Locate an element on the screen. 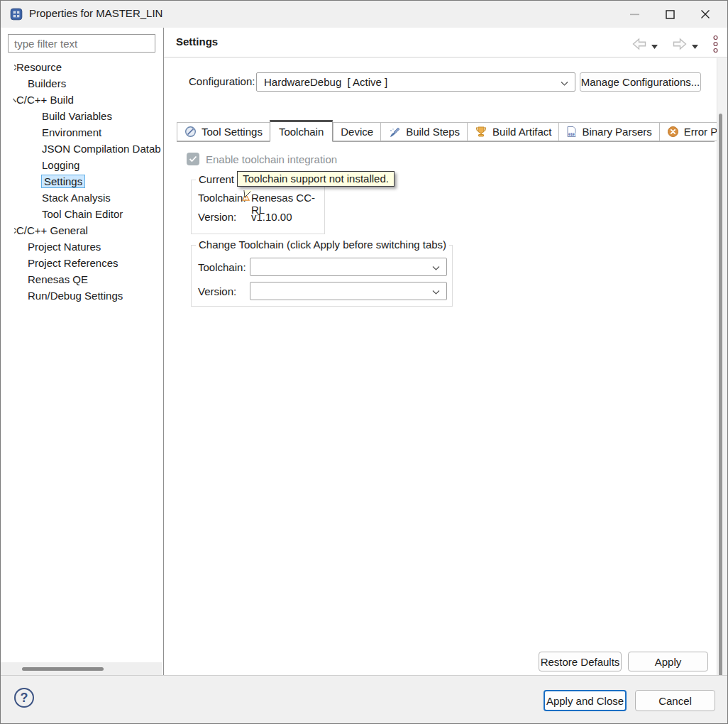 The image size is (728, 724). binary-parsers-icon: 010 is located at coordinates (572, 132).